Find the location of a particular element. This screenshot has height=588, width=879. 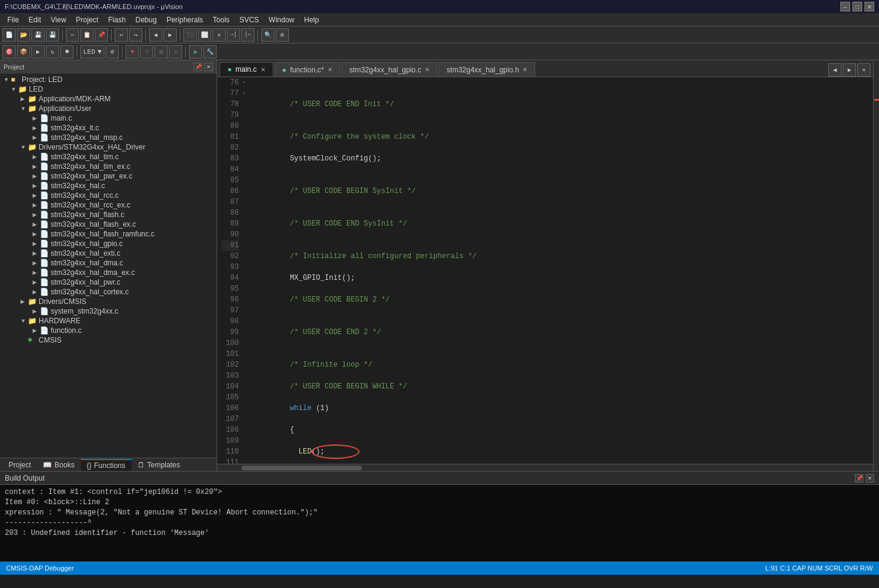

tree-file-it-c: ▶ 📄 stm32g4xx_it.c is located at coordinates (109, 128).